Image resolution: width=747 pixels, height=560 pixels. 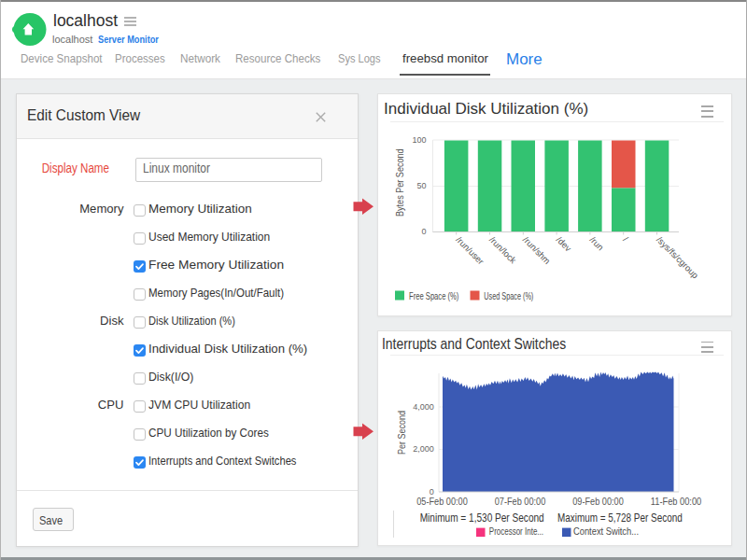 What do you see at coordinates (508, 296) in the screenshot?
I see `svg-text: Used Space (%)` at bounding box center [508, 296].